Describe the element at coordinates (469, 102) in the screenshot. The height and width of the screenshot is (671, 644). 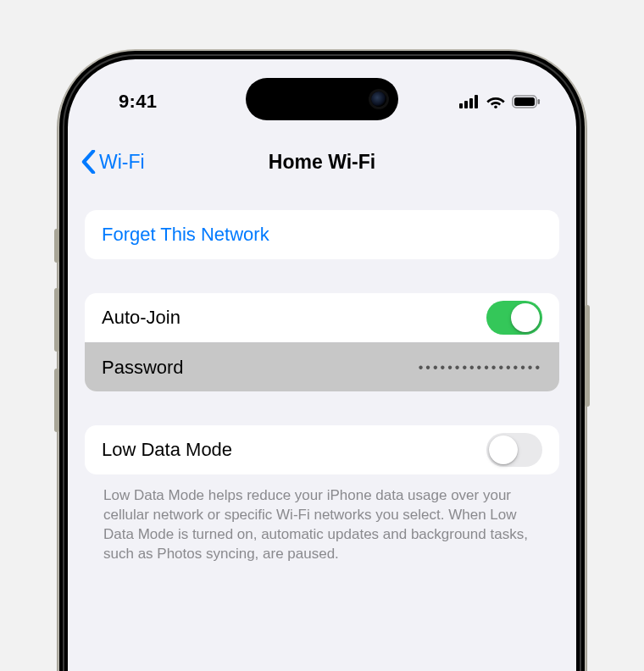
I see `cellular-icon` at that location.